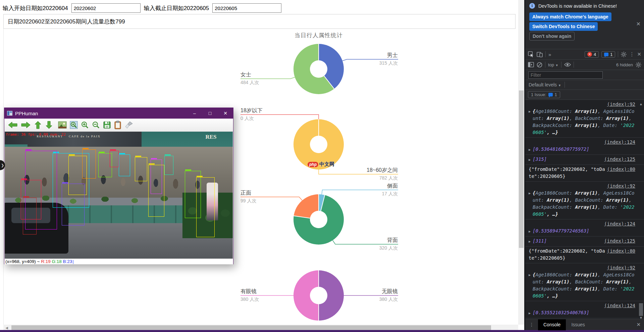 Image resolution: width=644 pixels, height=332 pixels. I want to click on console-entry: (index):125▶[315], so click(585, 160).